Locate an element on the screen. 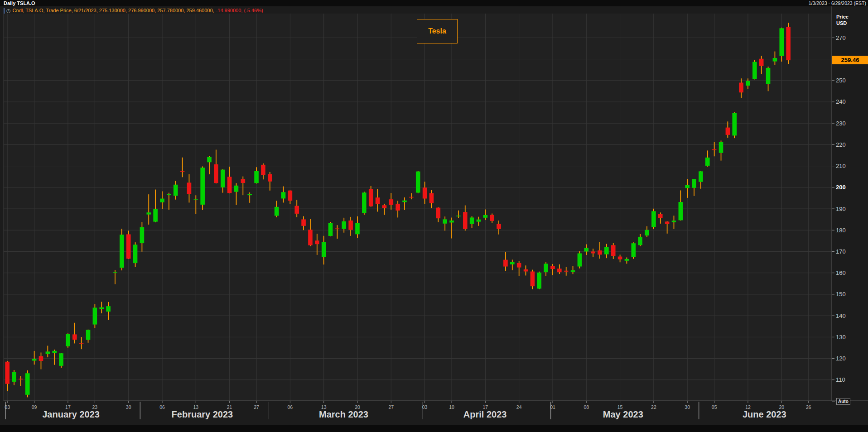  last-price-value: 259.46 is located at coordinates (850, 60).